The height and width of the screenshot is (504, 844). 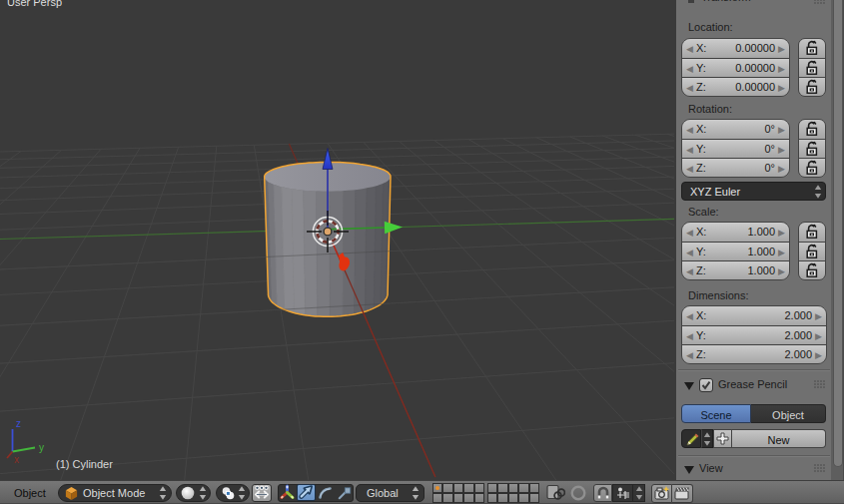 I want to click on svg-text: x, so click(x=16, y=459).